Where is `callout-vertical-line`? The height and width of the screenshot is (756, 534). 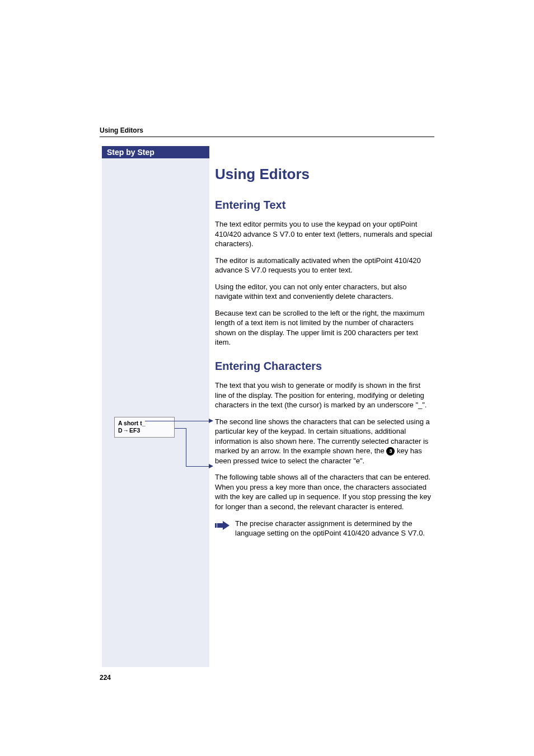
callout-vertical-line is located at coordinates (186, 447).